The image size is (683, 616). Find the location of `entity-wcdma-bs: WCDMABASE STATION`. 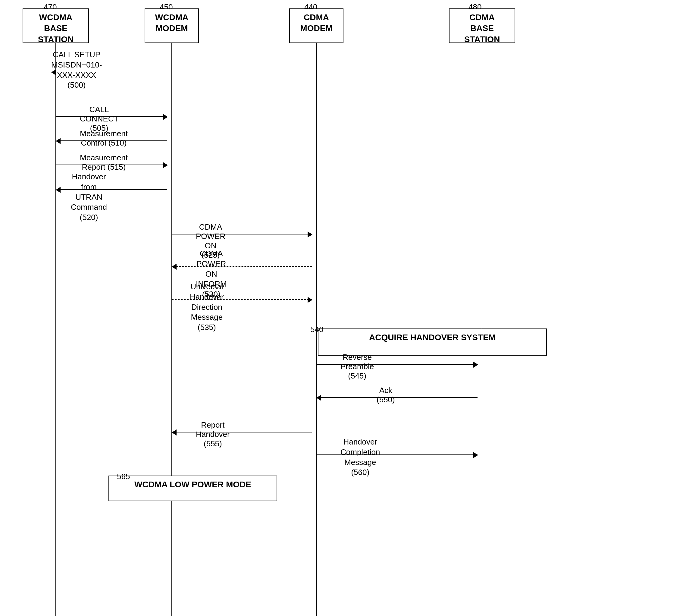

entity-wcdma-bs: WCDMABASE STATION is located at coordinates (56, 26).